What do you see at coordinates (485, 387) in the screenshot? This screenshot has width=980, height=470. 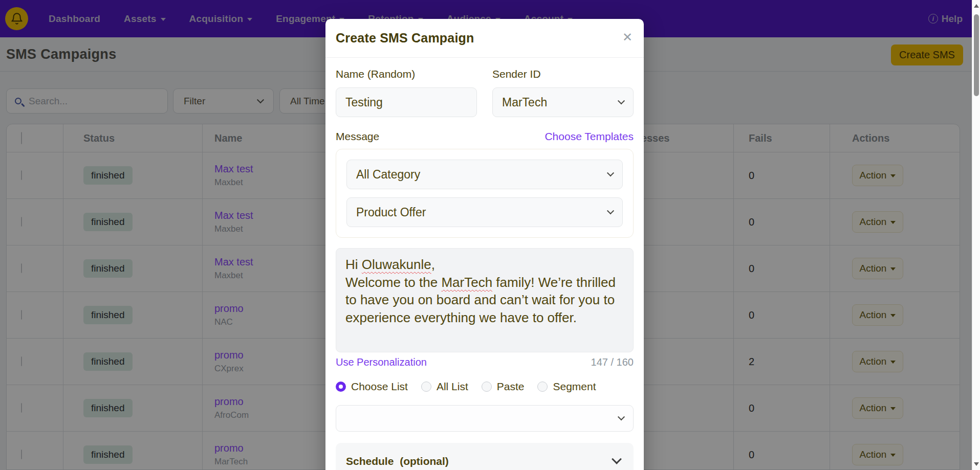 I see `recipient-source-radios: Choose List All List Paste Segment` at bounding box center [485, 387].